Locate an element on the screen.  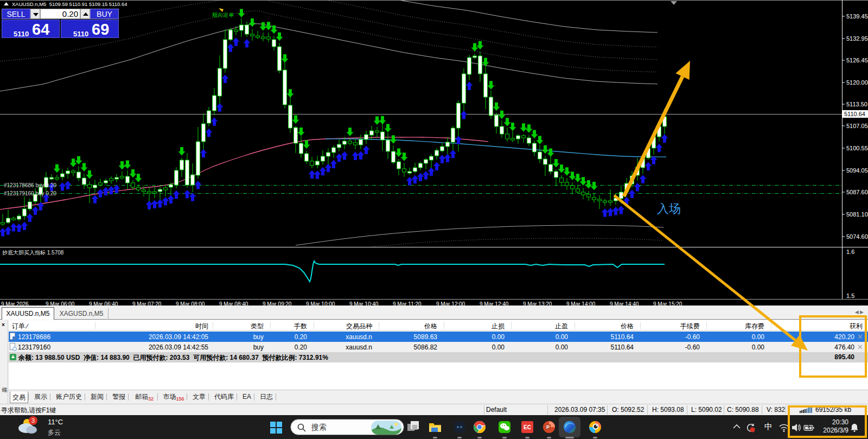
svg-text: 3 is located at coordinates (33, 421).